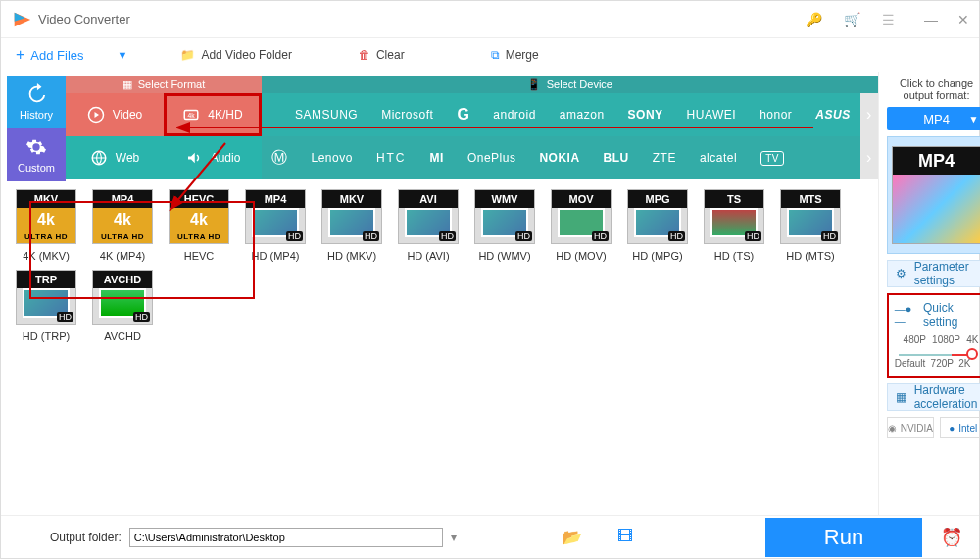  I want to click on category-video: Video, so click(115, 115).